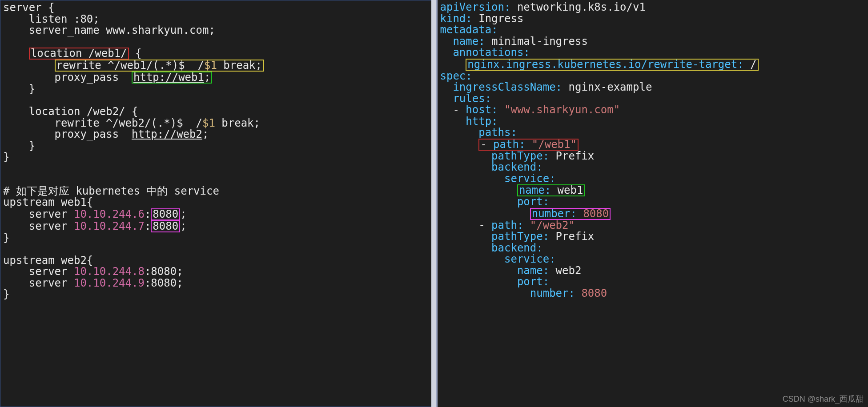 The image size is (868, 407). Describe the element at coordinates (466, 99) in the screenshot. I see `yaml-key: rules:` at that location.